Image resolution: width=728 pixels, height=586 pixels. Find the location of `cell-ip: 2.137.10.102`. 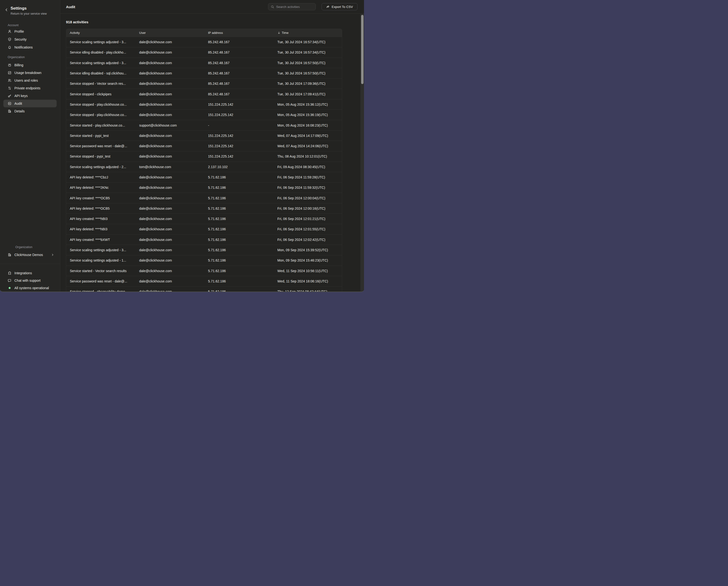

cell-ip: 2.137.10.102 is located at coordinates (239, 167).